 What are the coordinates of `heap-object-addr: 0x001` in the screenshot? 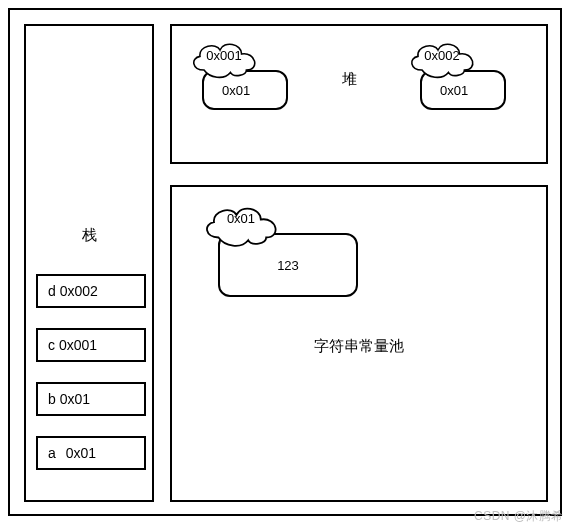 It's located at (224, 56).